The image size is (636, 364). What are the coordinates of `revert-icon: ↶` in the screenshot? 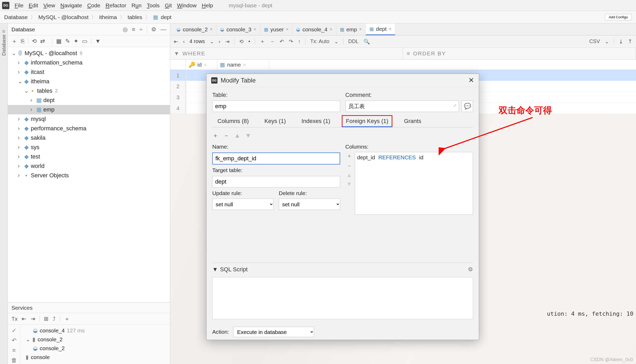 It's located at (282, 42).